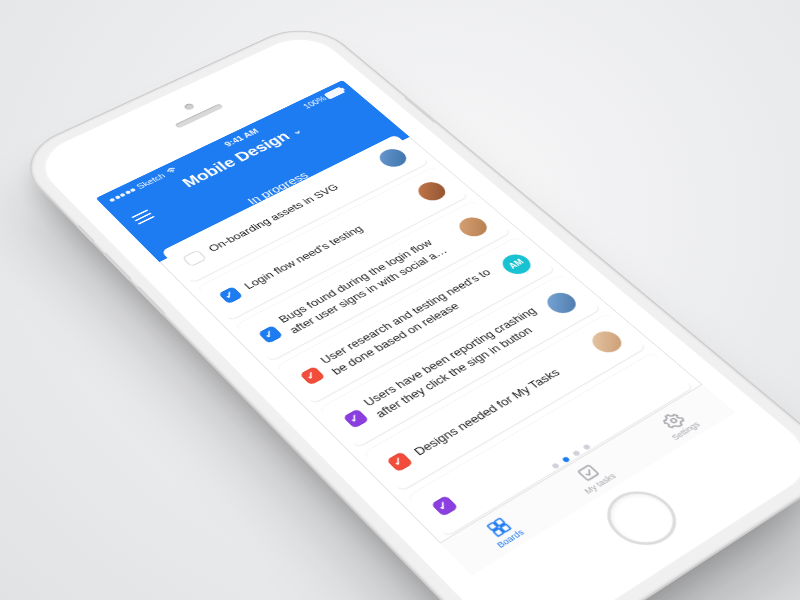 The height and width of the screenshot is (600, 800). What do you see at coordinates (172, 172) in the screenshot?
I see `wifi-icon` at bounding box center [172, 172].